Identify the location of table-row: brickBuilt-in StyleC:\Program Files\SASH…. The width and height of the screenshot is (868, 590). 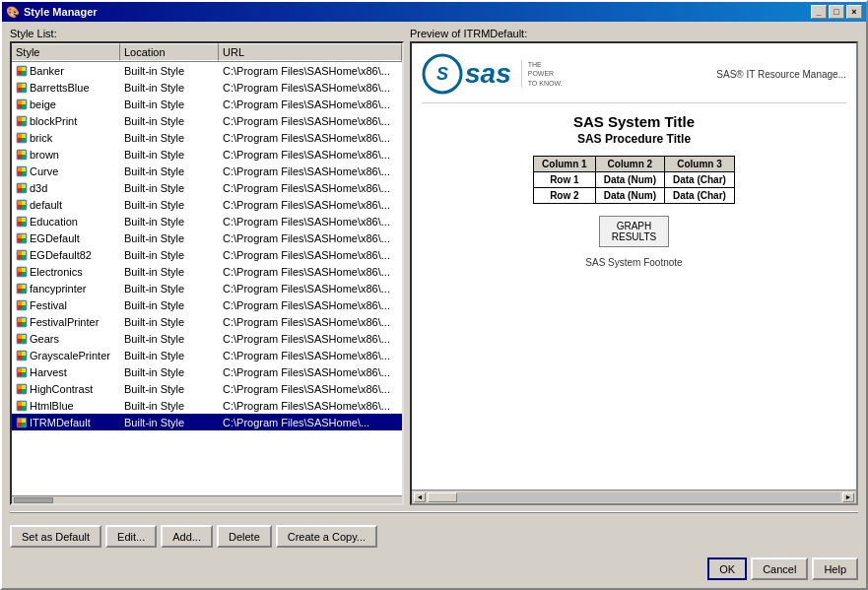
(207, 138).